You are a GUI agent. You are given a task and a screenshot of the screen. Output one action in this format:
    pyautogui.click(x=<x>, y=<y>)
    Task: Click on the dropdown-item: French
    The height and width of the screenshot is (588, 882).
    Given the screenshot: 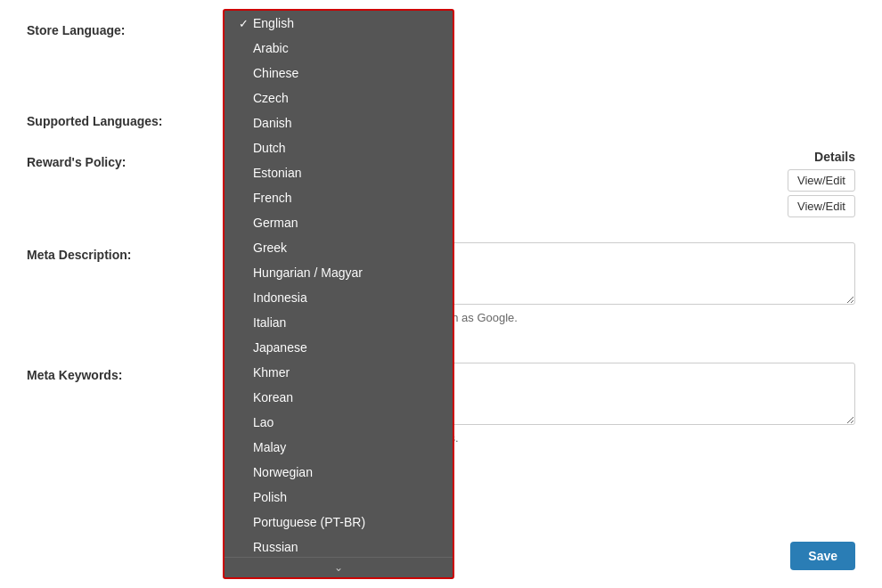 What is the action you would take?
    pyautogui.click(x=339, y=198)
    